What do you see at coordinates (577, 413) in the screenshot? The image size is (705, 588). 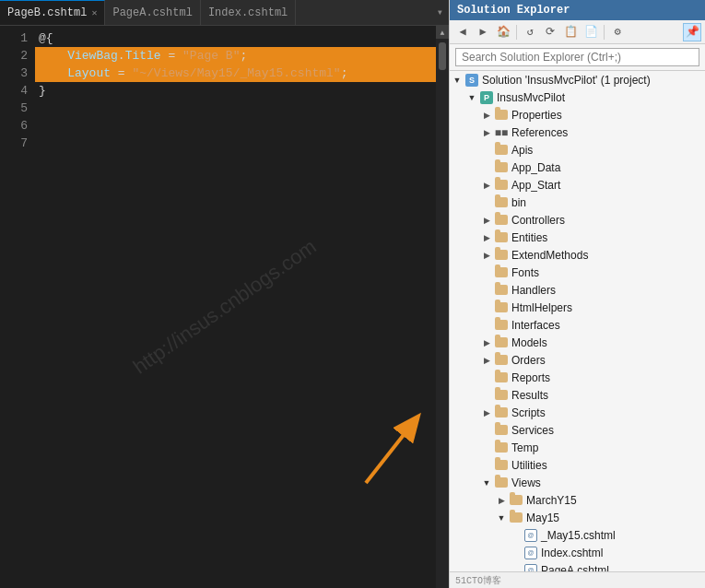 I see `tree-scripts: ▶ Scripts` at bounding box center [577, 413].